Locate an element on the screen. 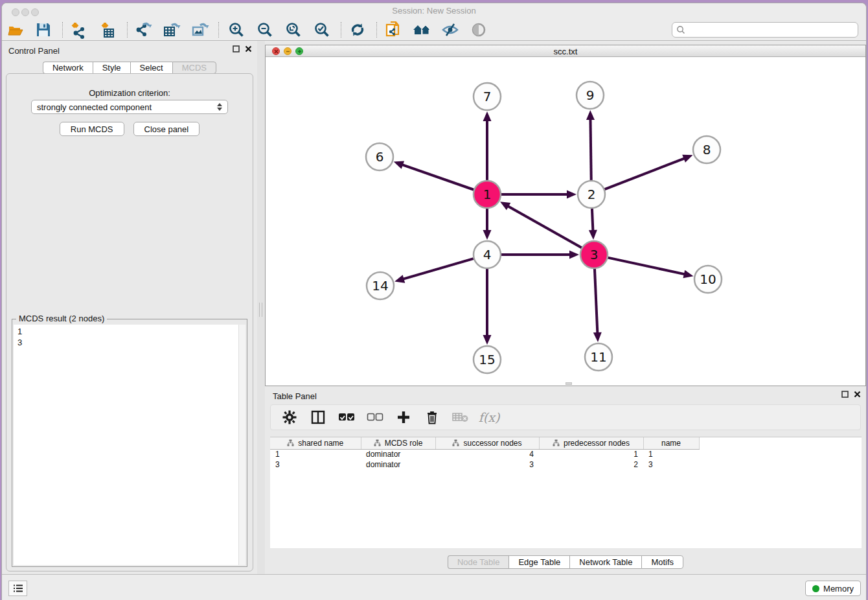 Image resolution: width=868 pixels, height=600 pixels. open-session-button is located at coordinates (16, 30).